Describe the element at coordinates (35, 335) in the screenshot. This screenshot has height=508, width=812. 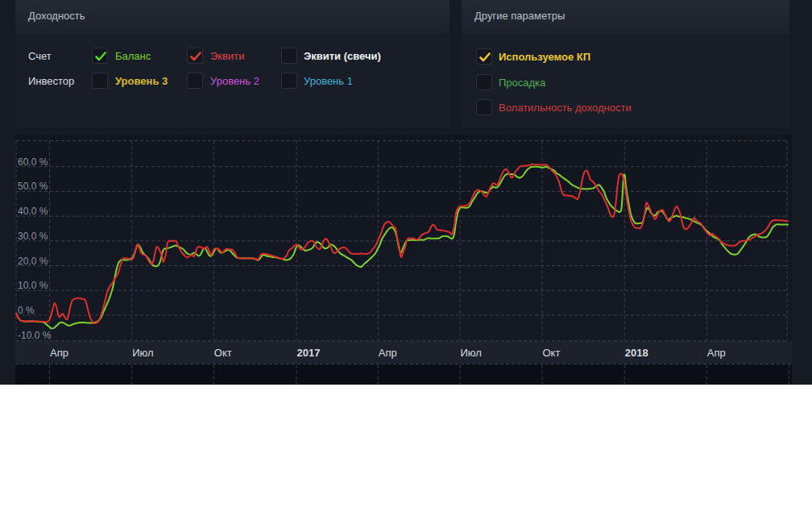
I see `svg-text: -10.0 %` at that location.